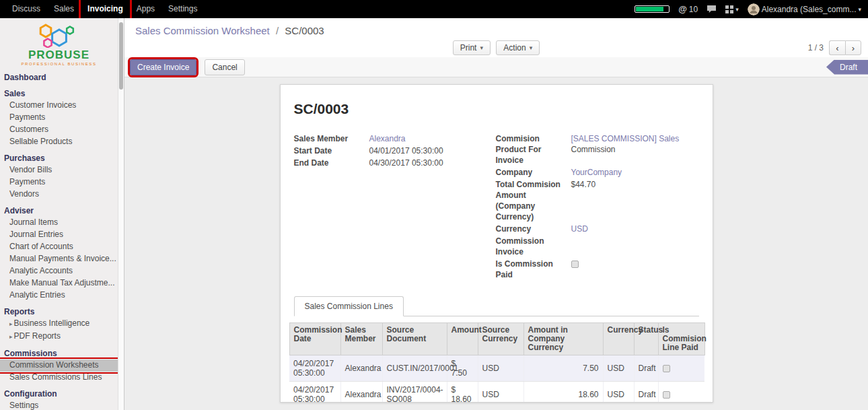 Image resolution: width=868 pixels, height=410 pixels. What do you see at coordinates (518, 48) in the screenshot?
I see `action-button: Action▾` at bounding box center [518, 48].